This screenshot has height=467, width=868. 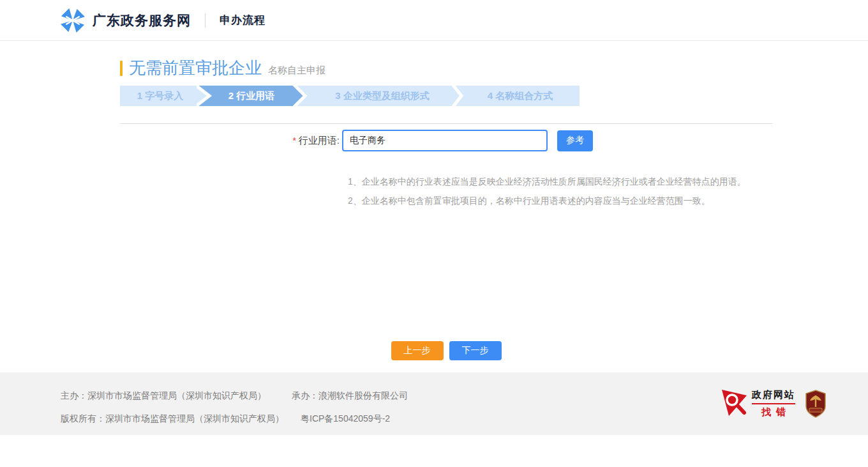 What do you see at coordinates (446, 124) in the screenshot?
I see `content-divider` at bounding box center [446, 124].